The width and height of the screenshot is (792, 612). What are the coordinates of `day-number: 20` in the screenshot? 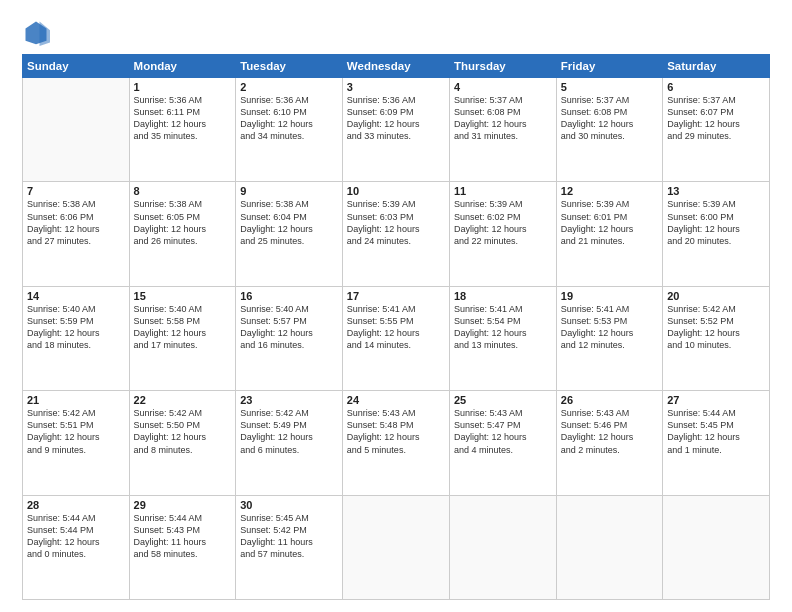 It's located at (716, 296).